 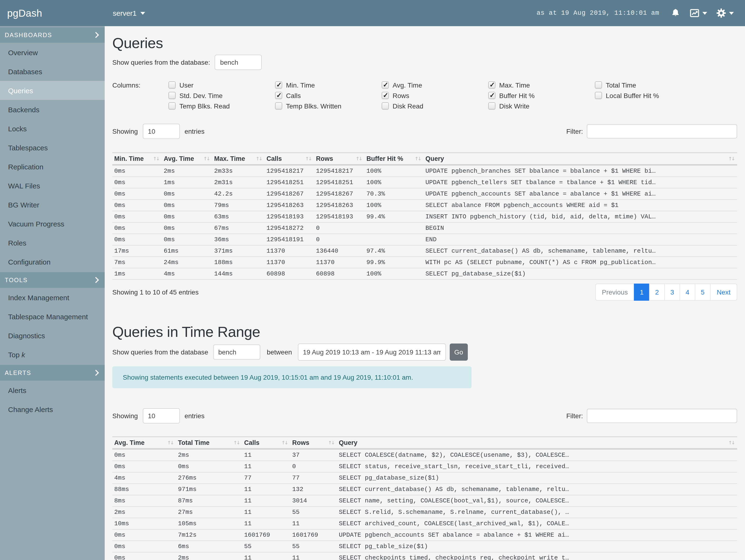 I want to click on sidebar-item: Backends, so click(x=53, y=109).